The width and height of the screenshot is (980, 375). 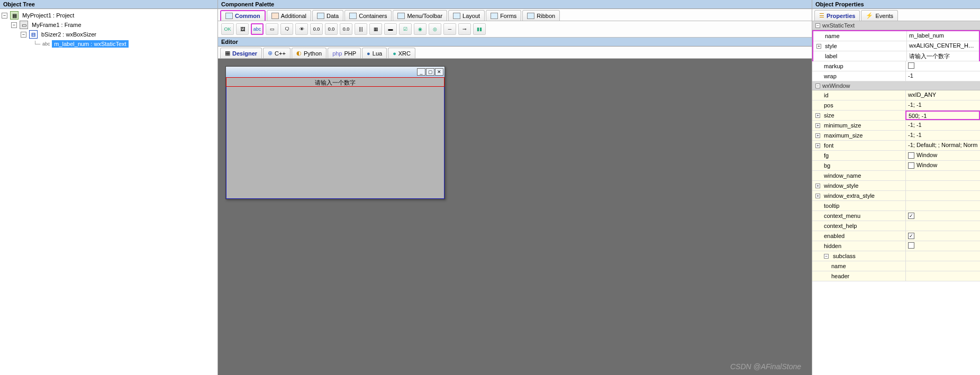 What do you see at coordinates (420, 15) in the screenshot?
I see `tab-menu: Menu/Toolbar` at bounding box center [420, 15].